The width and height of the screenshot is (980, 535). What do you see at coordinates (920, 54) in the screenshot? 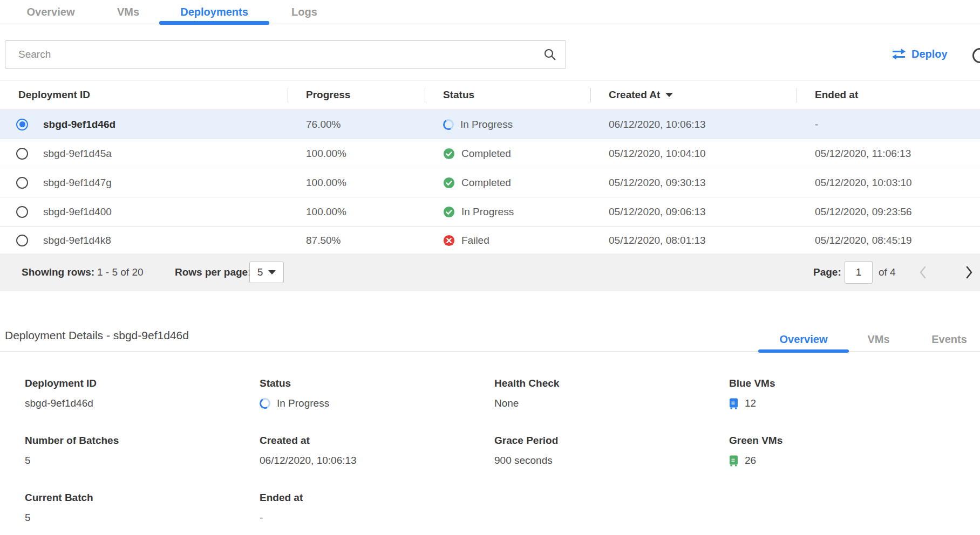
I see `deploy-button: Deploy` at bounding box center [920, 54].